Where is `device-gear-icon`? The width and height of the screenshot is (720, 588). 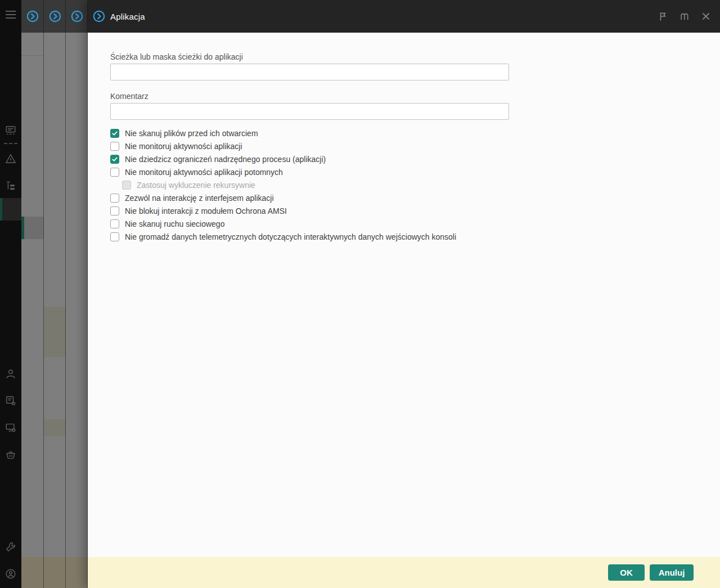 device-gear-icon is located at coordinates (11, 428).